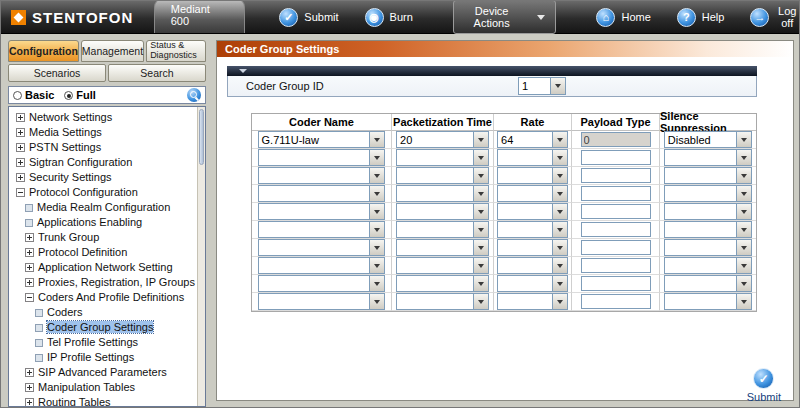  Describe the element at coordinates (201, 256) in the screenshot. I see `tree-scrollbar` at that location.